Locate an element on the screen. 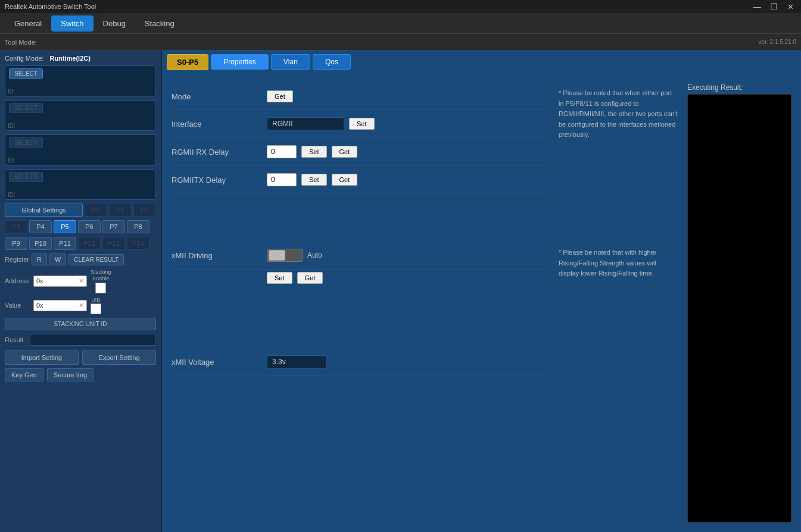 The height and width of the screenshot is (532, 801). port-grid-row2: P3 P4 P5 P6 P7 P8 is located at coordinates (80, 227).